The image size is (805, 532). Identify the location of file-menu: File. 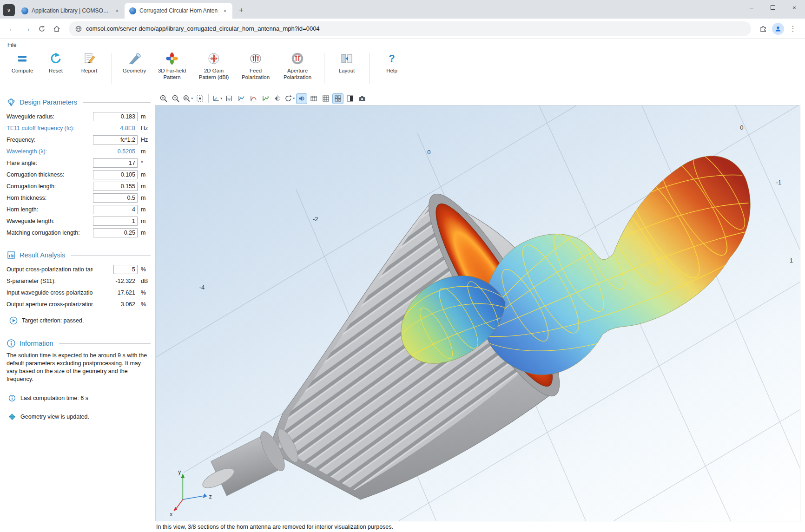
(402, 44).